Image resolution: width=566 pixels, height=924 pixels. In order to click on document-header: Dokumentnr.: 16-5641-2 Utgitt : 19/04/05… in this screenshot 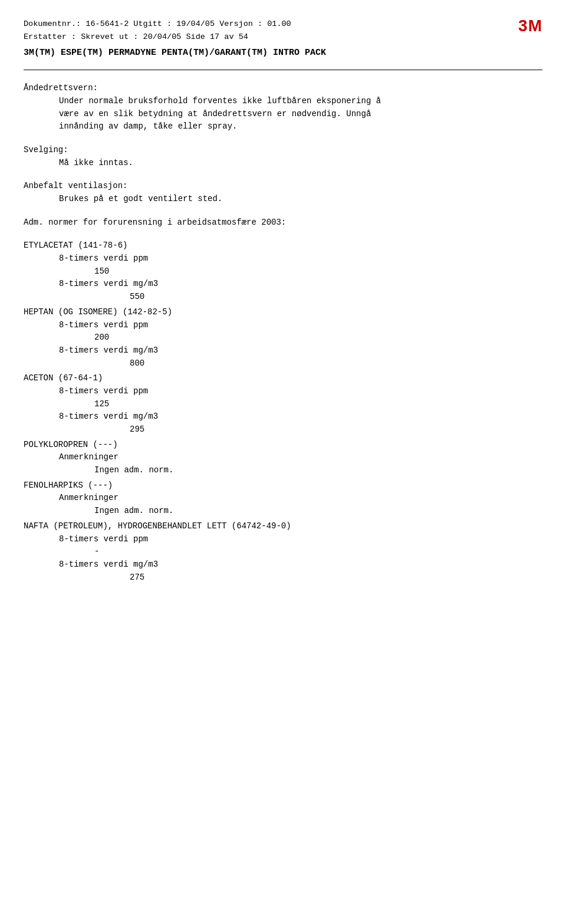, I will do `click(283, 31)`.